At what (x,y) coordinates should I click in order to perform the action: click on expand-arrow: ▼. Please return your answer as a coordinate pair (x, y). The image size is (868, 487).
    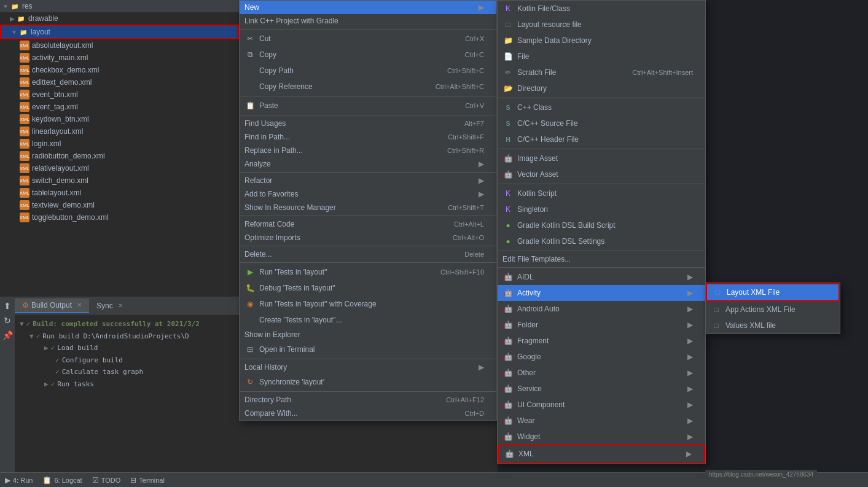
    Looking at the image, I should click on (22, 324).